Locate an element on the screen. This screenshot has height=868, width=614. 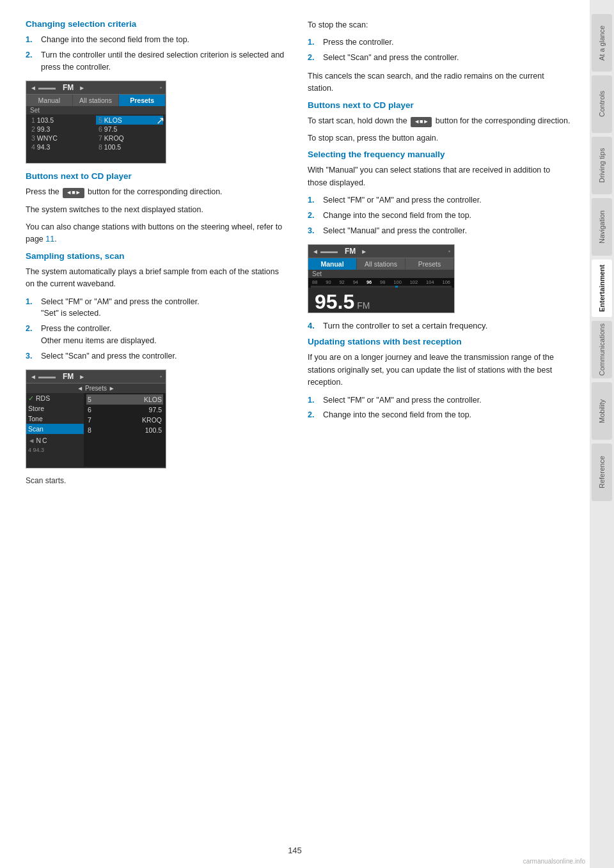
arrow-indicator: ↗ is located at coordinates (160, 120).